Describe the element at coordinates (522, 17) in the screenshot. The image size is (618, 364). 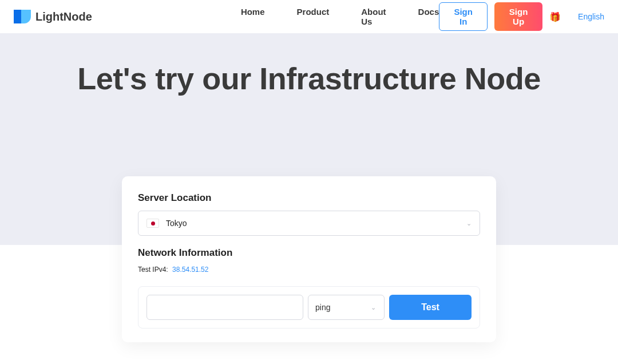
I see `header-actions: Sign In Sign Up 🎁 English` at that location.